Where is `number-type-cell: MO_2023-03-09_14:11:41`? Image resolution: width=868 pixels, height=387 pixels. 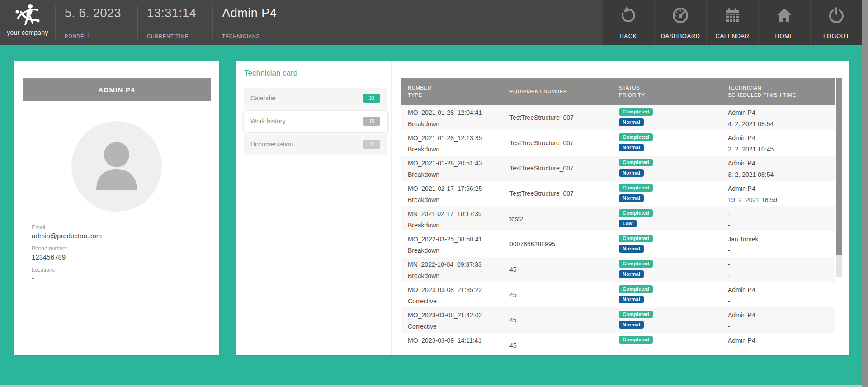 number-type-cell: MO_2023-03-09_14:11:41 is located at coordinates (452, 344).